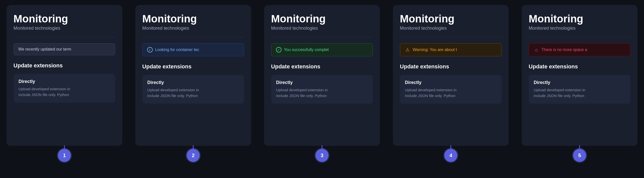 The image size is (644, 178). Describe the element at coordinates (580, 19) in the screenshot. I see `card-title-5: Monitoring` at that location.